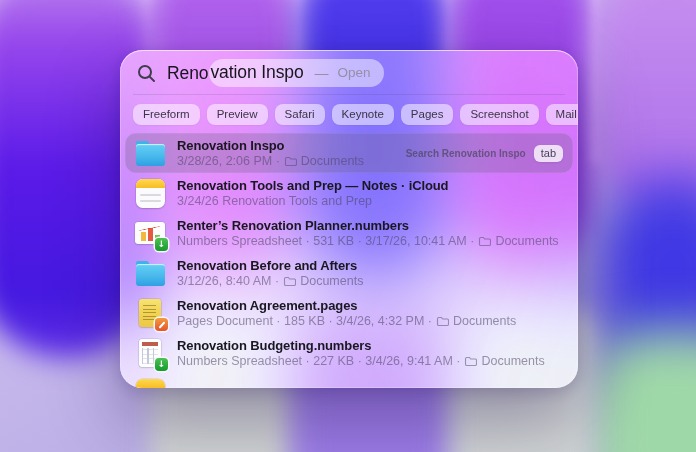  What do you see at coordinates (368, 242) in the screenshot?
I see `result-meta: Numbers Spreadsheet · 531 KB · 3/17/26, …` at bounding box center [368, 242].